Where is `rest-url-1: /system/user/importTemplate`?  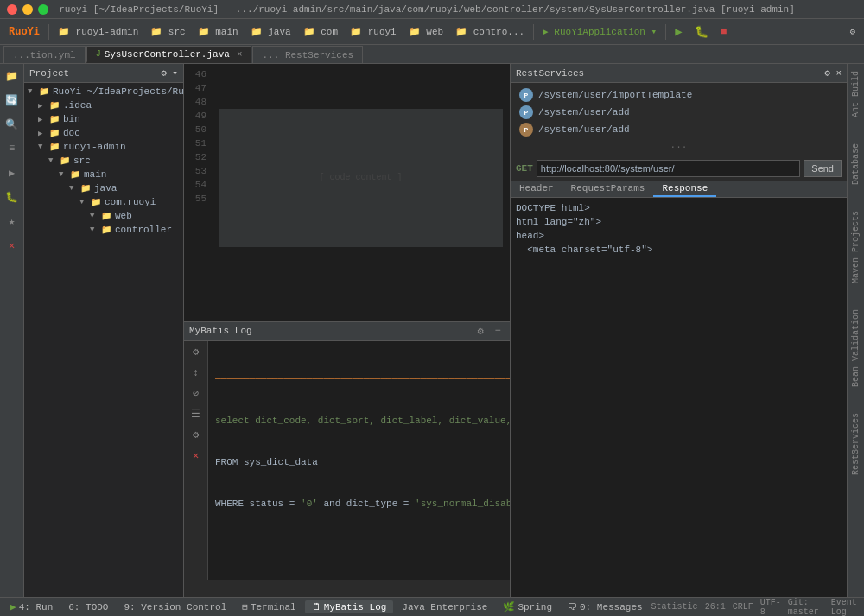
rest-url-1: /system/user/importTemplate is located at coordinates (615, 95).